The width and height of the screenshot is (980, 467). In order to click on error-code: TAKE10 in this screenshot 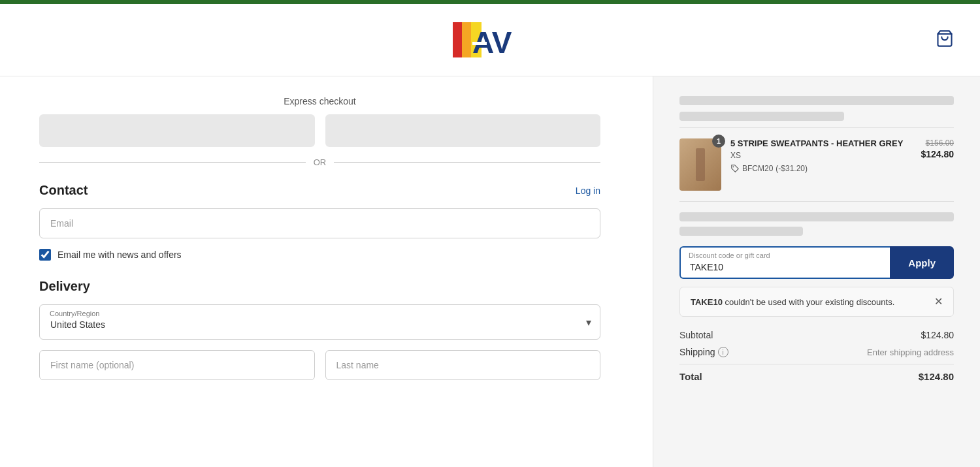, I will do `click(707, 302)`.